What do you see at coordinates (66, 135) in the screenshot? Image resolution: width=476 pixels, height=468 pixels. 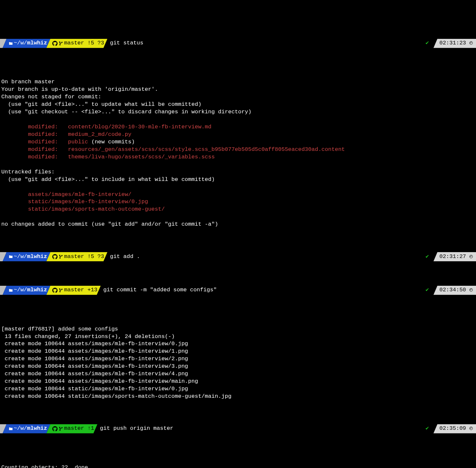 I see `modified-file: modified: medium_2_md/code.py` at bounding box center [66, 135].